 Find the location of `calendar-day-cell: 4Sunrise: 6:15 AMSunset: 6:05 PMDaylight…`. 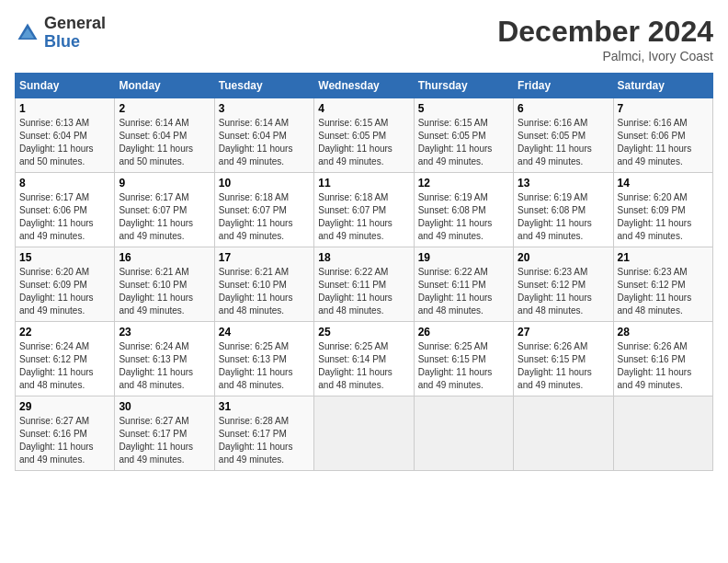

calendar-day-cell: 4Sunrise: 6:15 AMSunset: 6:05 PMDaylight… is located at coordinates (364, 136).